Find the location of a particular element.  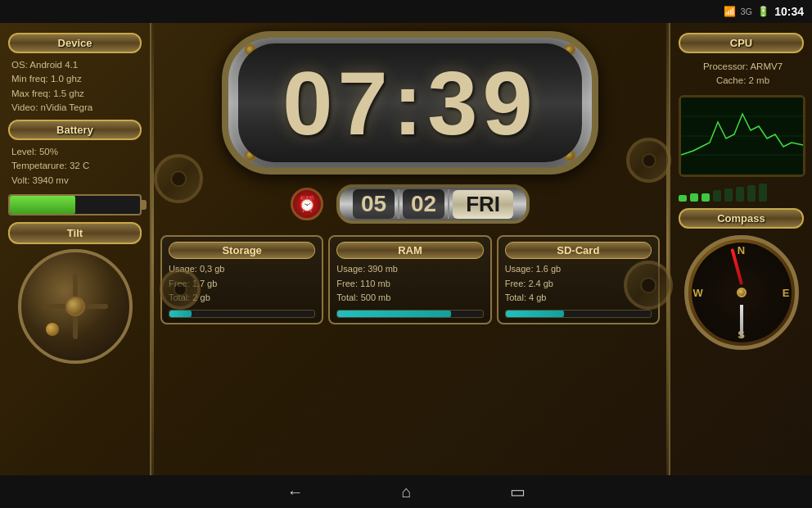

date-weekday: FRI is located at coordinates (483, 205).